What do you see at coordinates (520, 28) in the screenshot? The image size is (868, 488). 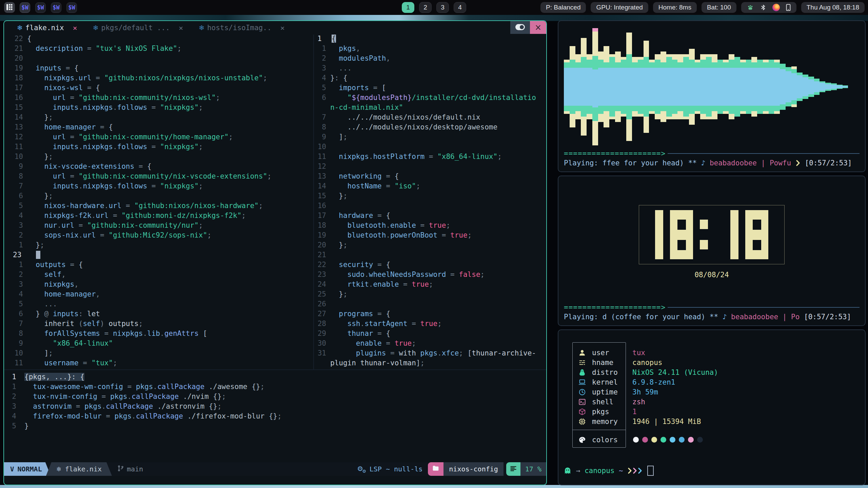 I see `toggle-icon` at bounding box center [520, 28].